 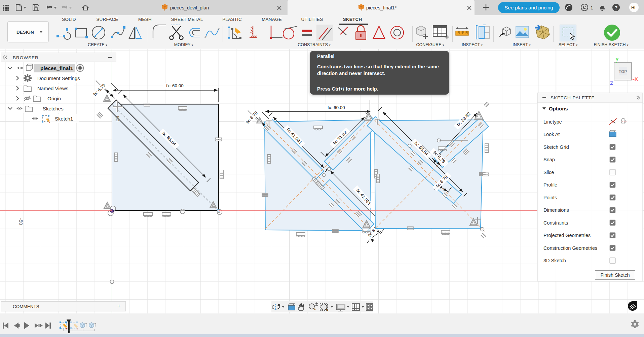 What do you see at coordinates (617, 59) in the screenshot?
I see `svg-text: Y` at bounding box center [617, 59].